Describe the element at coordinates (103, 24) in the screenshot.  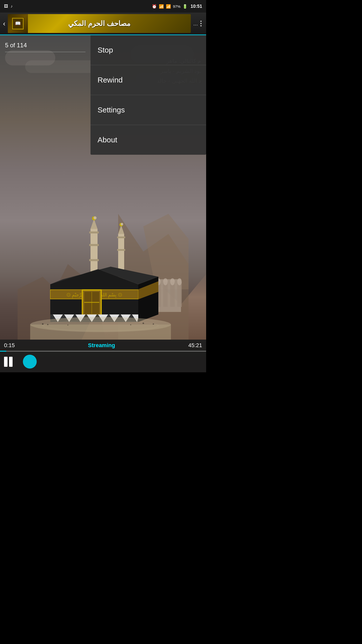
I see `app-header: ‹ 📖 مصاحف الحرم المكي ...` at that location.